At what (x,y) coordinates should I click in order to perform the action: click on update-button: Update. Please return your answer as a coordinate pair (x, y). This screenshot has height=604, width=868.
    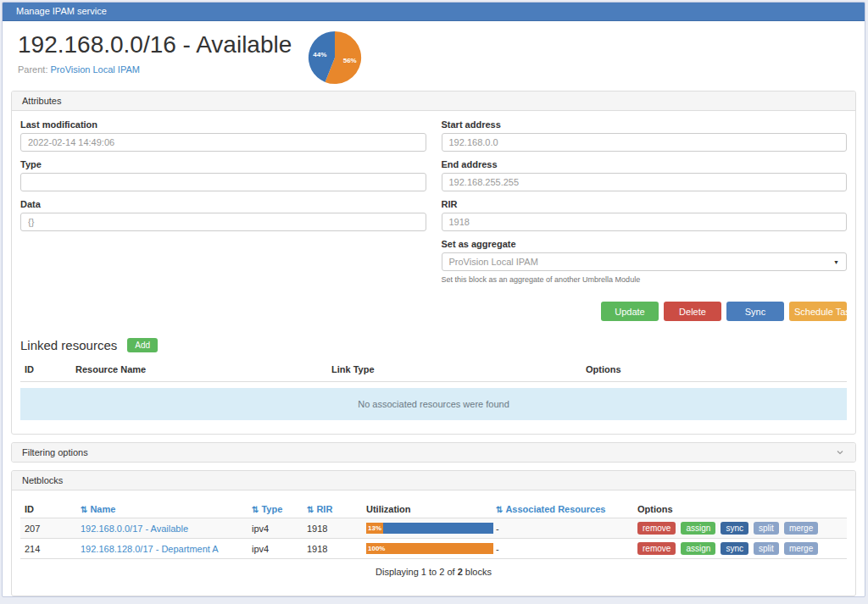
    Looking at the image, I should click on (630, 312).